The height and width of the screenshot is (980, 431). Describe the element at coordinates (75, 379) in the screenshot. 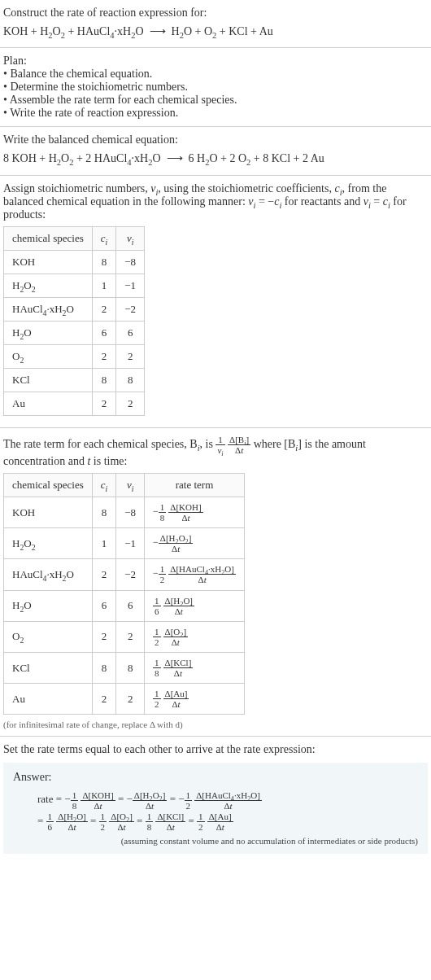

I see `table-row: KCl88` at that location.